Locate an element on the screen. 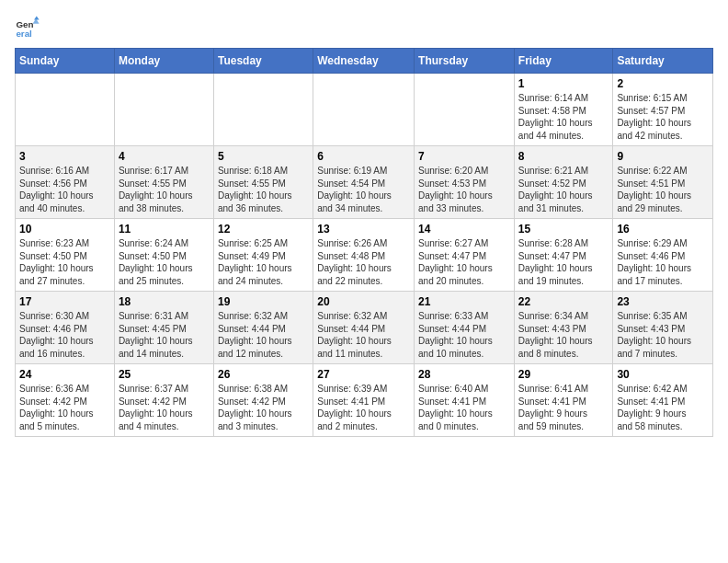  day-cell: 6Sunrise: 6:19 AM Sunset: 4:54 PM Daylig… is located at coordinates (364, 182).